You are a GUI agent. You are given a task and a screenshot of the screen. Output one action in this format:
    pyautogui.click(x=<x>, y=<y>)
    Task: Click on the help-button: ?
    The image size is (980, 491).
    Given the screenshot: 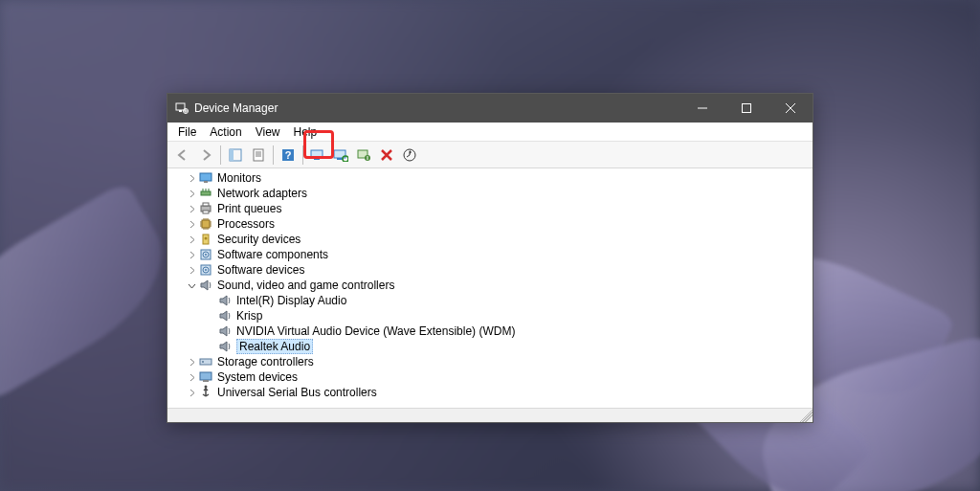 What is the action you would take?
    pyautogui.click(x=288, y=155)
    